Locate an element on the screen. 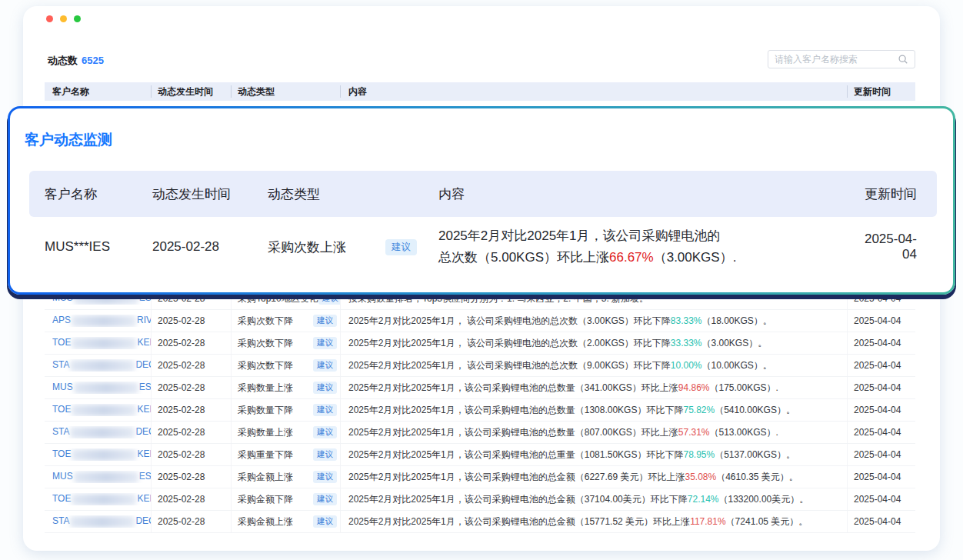 The width and height of the screenshot is (963, 560). event-type: 采购次数下降 is located at coordinates (265, 322).